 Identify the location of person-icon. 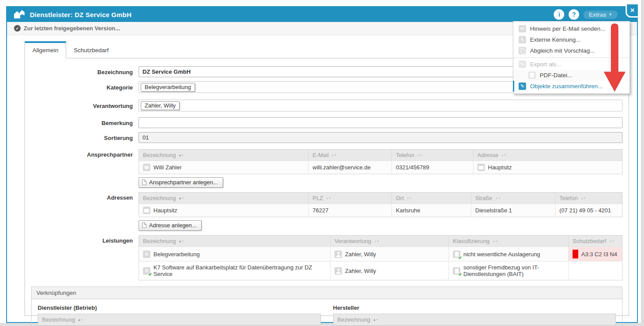
(338, 254).